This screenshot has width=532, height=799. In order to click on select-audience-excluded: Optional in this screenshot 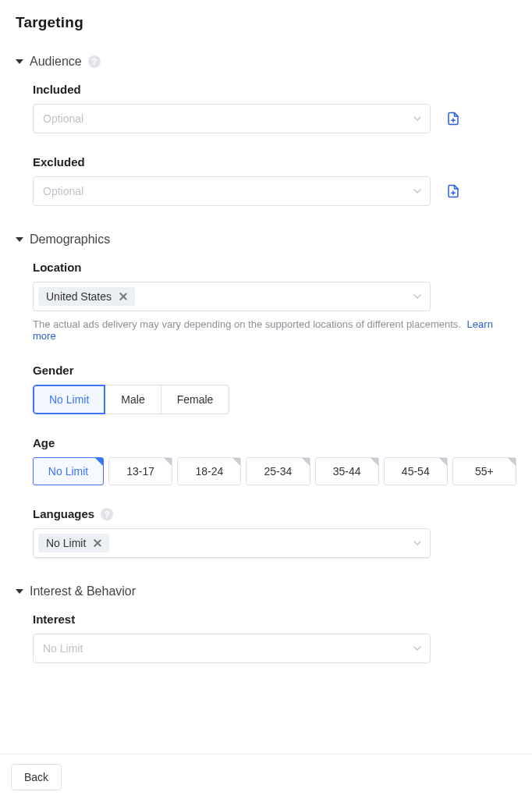, I will do `click(232, 191)`.